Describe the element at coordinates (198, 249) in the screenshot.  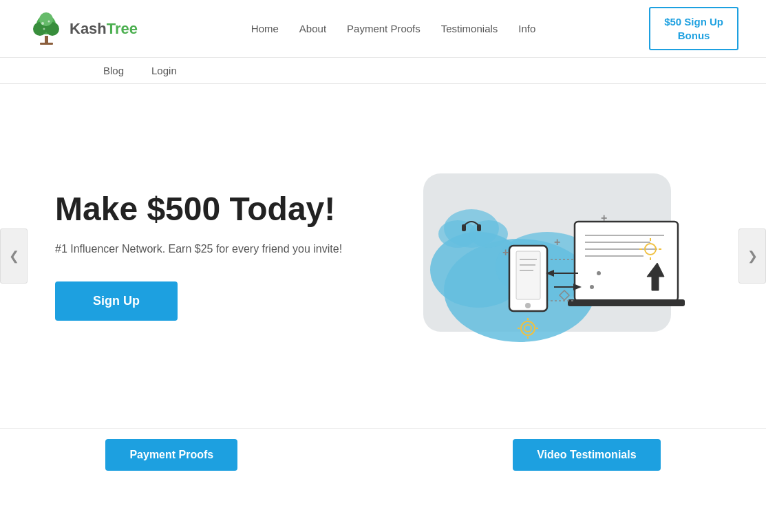
I see `hero-subtitle: #1 Influencer Network. Earn $25 for ever…` at that location.